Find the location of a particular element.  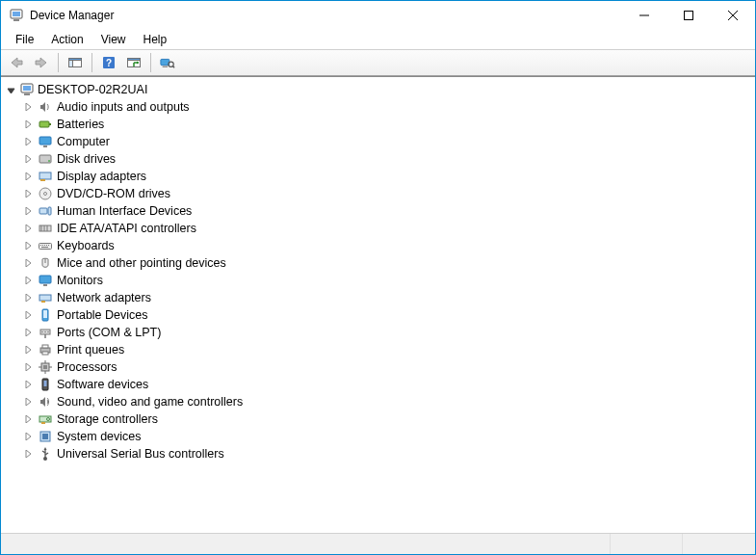

tree-category-row: Batteries is located at coordinates (387, 124).